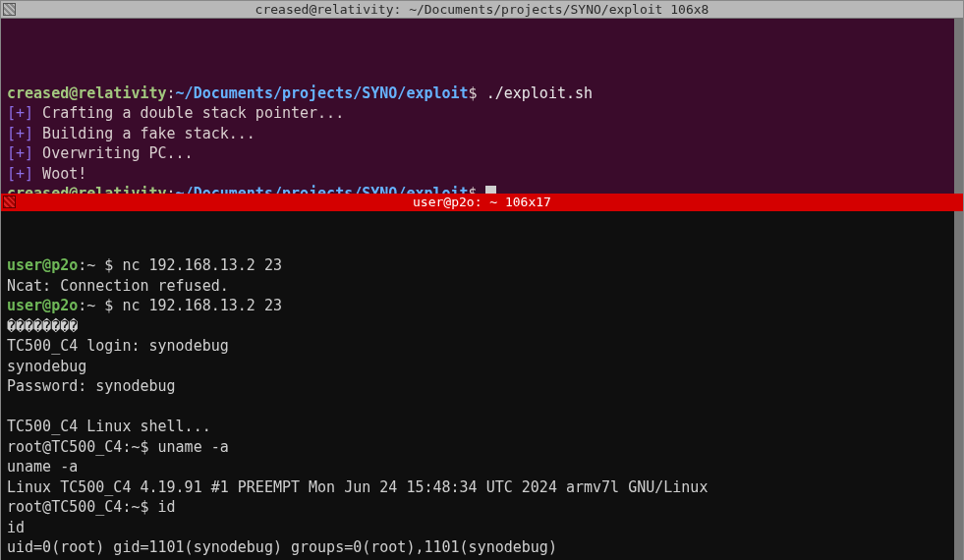  What do you see at coordinates (118, 346) in the screenshot?
I see `output-line: TC500_C4 login: synodebug` at bounding box center [118, 346].